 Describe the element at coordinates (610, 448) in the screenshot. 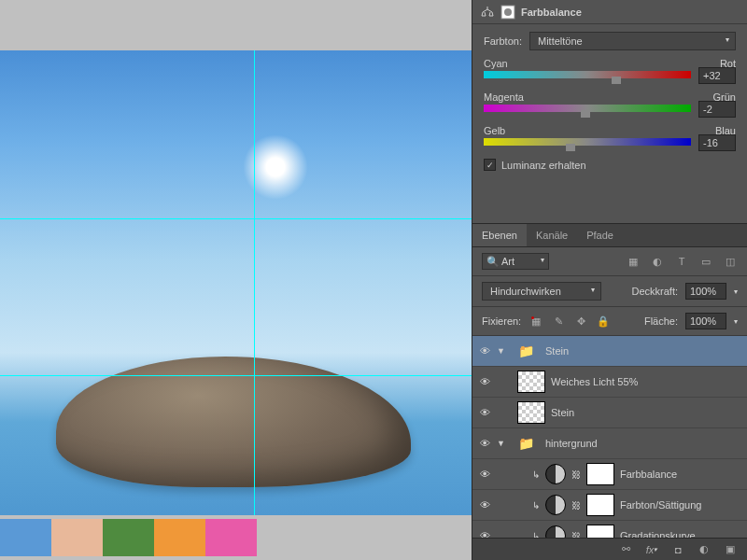

I see `layers-list: 👁▼📁Stein👁Weiches Licht 55%👁Stein👁▼📁hinte…` at that location.